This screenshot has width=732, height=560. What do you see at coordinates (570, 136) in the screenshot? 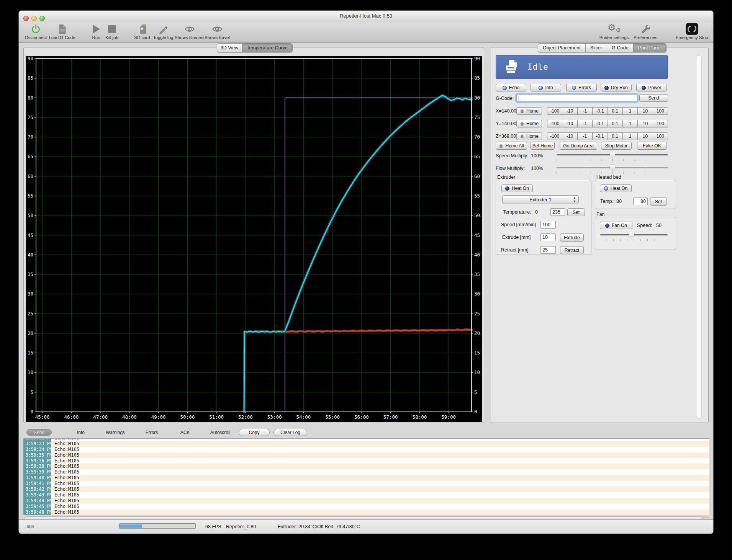
I see `z-jog-minus-10: -10` at bounding box center [570, 136].